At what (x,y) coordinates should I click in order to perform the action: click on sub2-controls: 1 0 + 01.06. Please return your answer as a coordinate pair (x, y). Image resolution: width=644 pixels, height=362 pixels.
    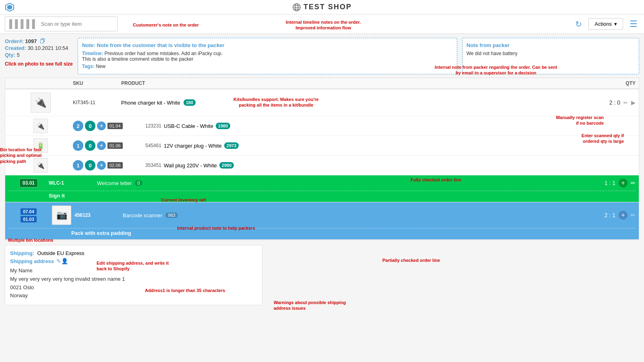
    Looking at the image, I should click on (109, 146).